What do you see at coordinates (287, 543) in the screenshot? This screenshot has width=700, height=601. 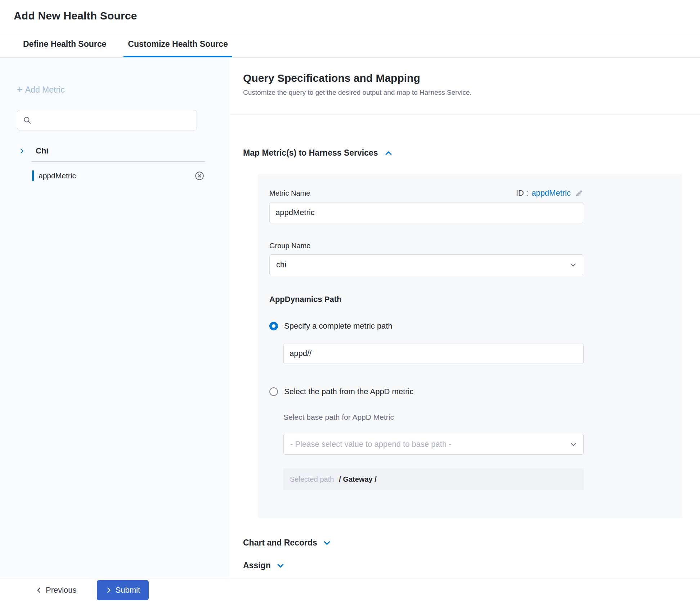 I see `chart-and-records-toggle: Chart and Records` at bounding box center [287, 543].